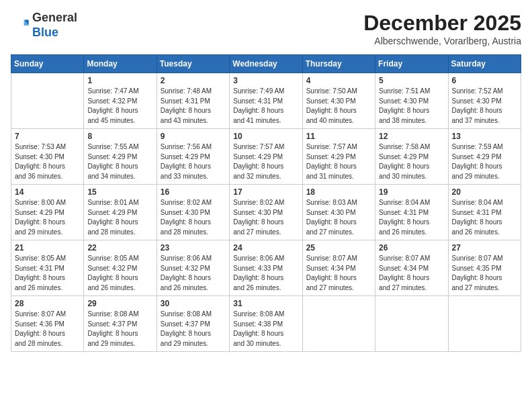 Image resolution: width=532 pixels, height=411 pixels. I want to click on weekday-header-thursday: Thursday, so click(339, 64).